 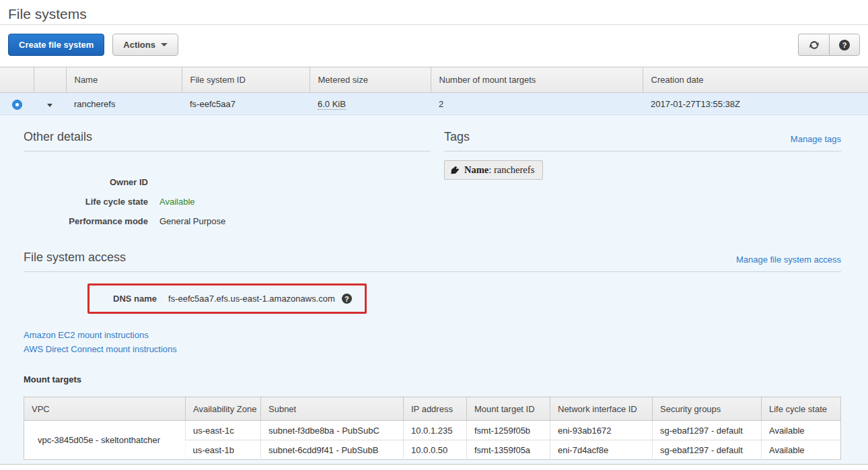 I want to click on direct-connect-mount-instructions-link: AWS Direct Connect mount instructions, so click(x=432, y=349).